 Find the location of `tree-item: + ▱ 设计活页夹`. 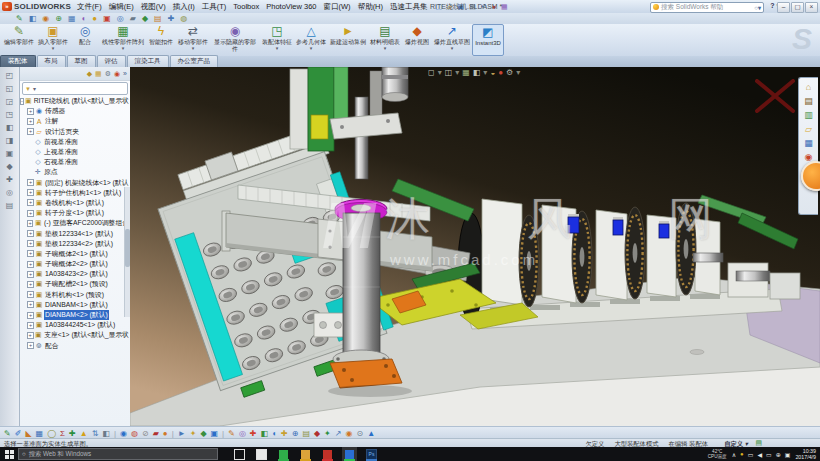

tree-item: + ▱ 设计活页夹 is located at coordinates (75, 132).